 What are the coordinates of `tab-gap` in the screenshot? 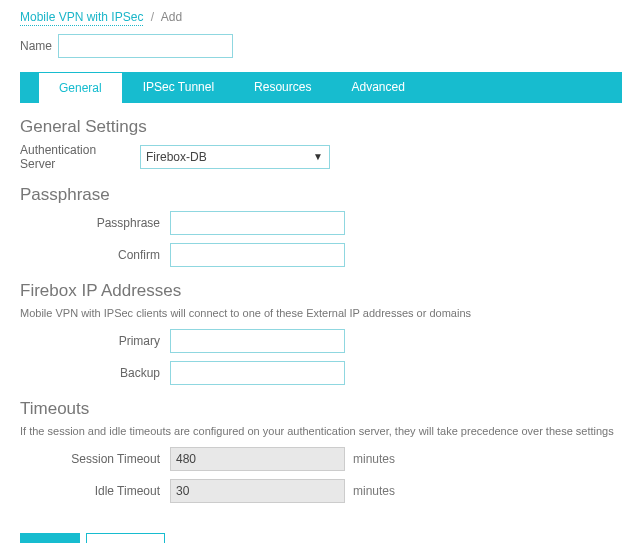 It's located at (29, 88).